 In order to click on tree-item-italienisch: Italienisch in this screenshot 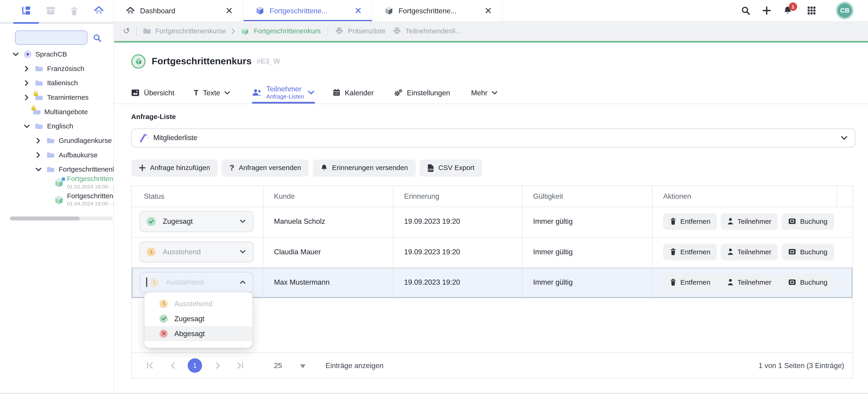, I will do `click(57, 83)`.